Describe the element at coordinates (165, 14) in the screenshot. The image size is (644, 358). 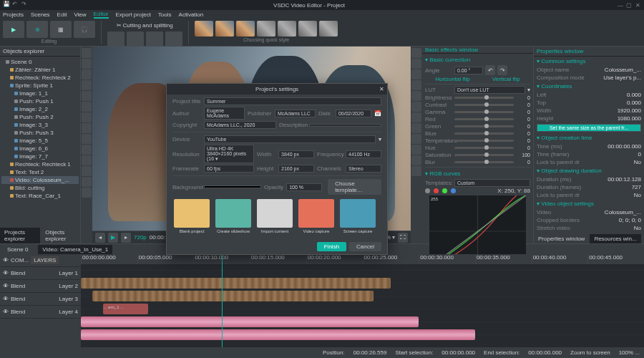
I see `menu-tools: Tools` at that location.